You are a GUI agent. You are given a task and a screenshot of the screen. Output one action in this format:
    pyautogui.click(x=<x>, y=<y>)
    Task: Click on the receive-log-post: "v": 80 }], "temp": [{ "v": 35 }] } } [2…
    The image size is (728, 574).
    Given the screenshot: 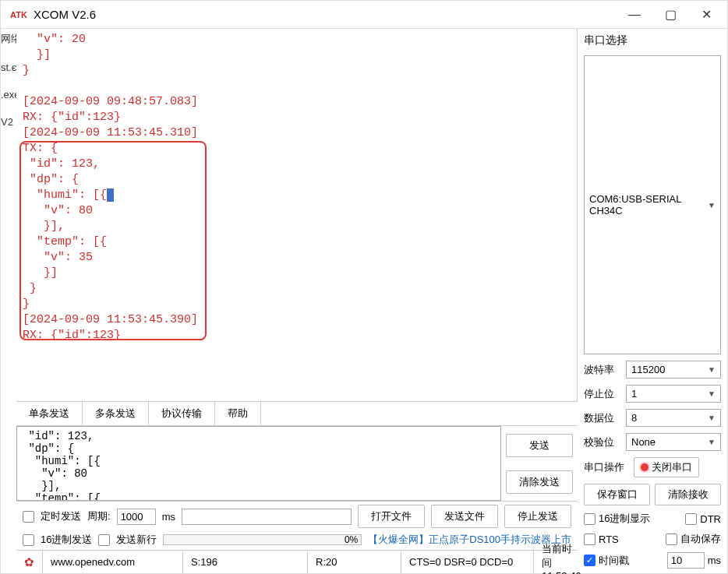 What is the action you would take?
    pyautogui.click(x=111, y=273)
    